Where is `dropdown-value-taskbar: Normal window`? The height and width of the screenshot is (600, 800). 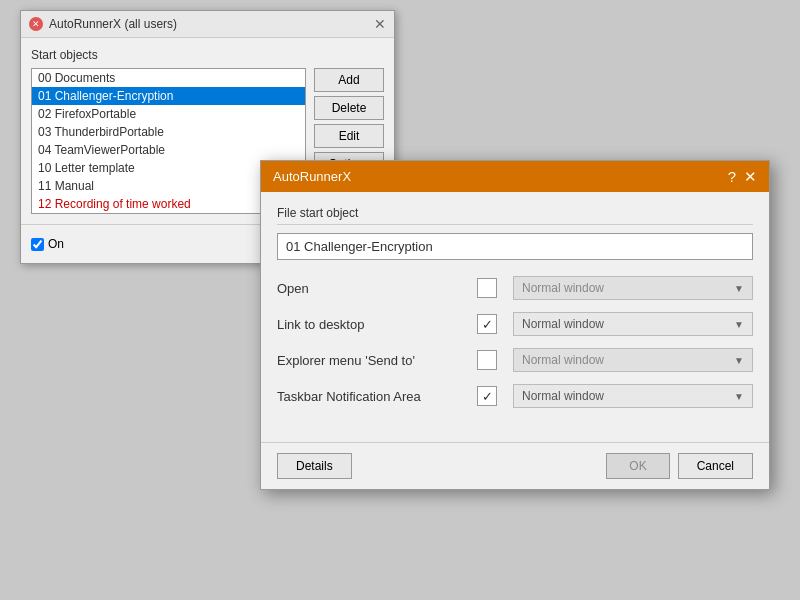 dropdown-value-taskbar: Normal window is located at coordinates (563, 396).